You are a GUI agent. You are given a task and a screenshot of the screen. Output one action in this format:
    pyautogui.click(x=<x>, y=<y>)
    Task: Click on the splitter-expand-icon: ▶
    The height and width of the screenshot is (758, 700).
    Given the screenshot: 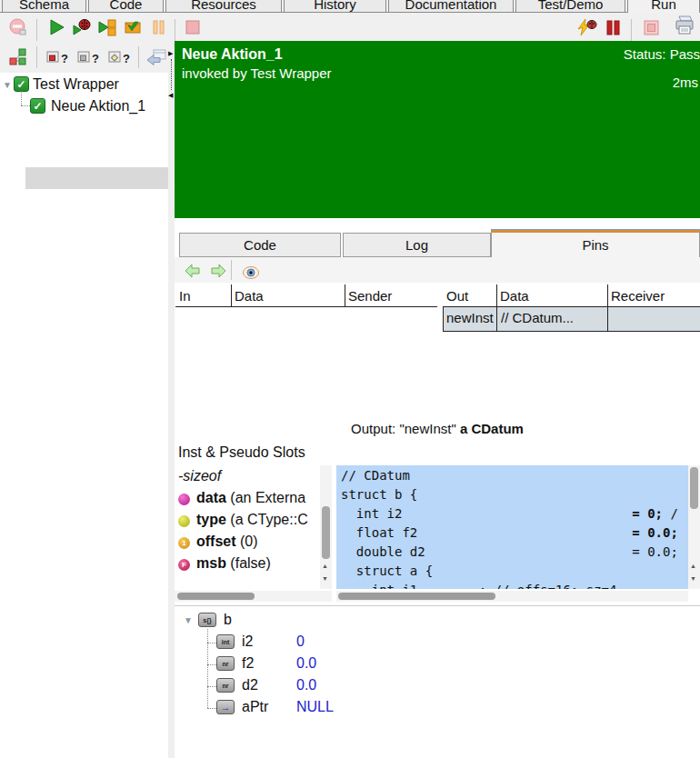 What is the action you would take?
    pyautogui.click(x=171, y=53)
    